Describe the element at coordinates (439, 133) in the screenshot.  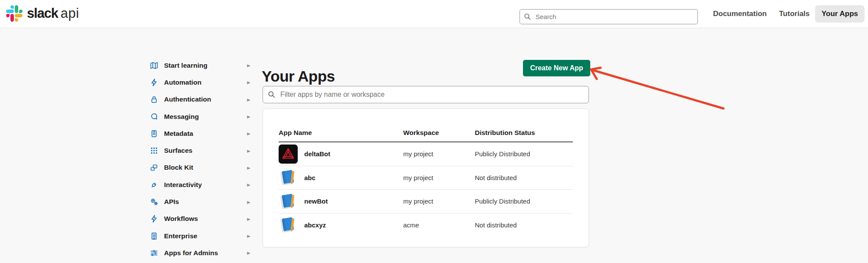
I see `column-header-workspace: Workspace` at that location.